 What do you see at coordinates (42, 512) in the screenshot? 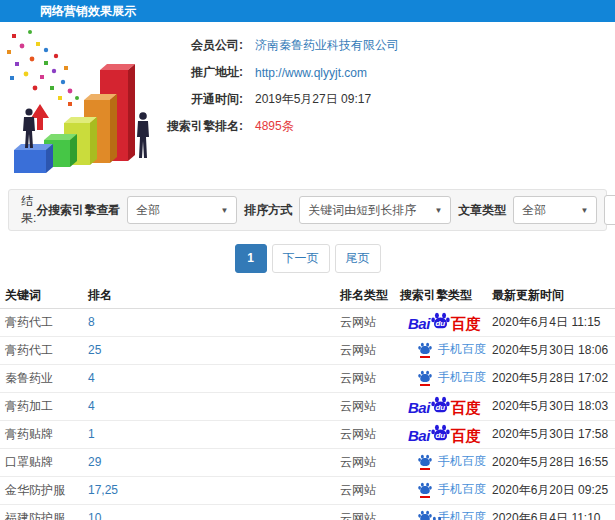
I see `keyword-cell: 福建防护服` at bounding box center [42, 512].